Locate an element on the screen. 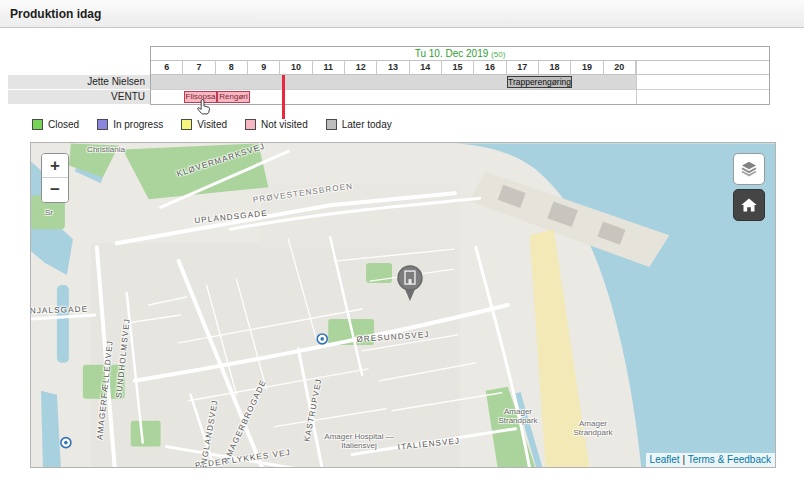  hour-cell: 15 is located at coordinates (458, 68).